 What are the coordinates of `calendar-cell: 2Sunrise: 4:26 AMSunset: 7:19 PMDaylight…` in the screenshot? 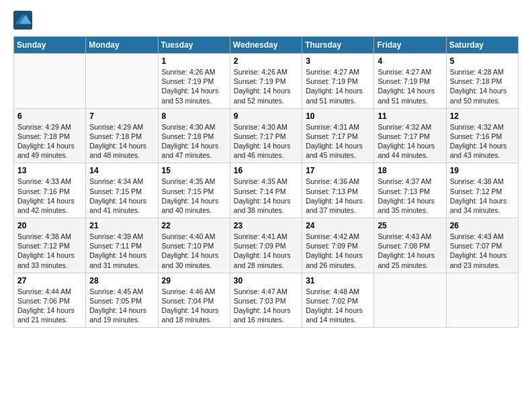 It's located at (266, 81).